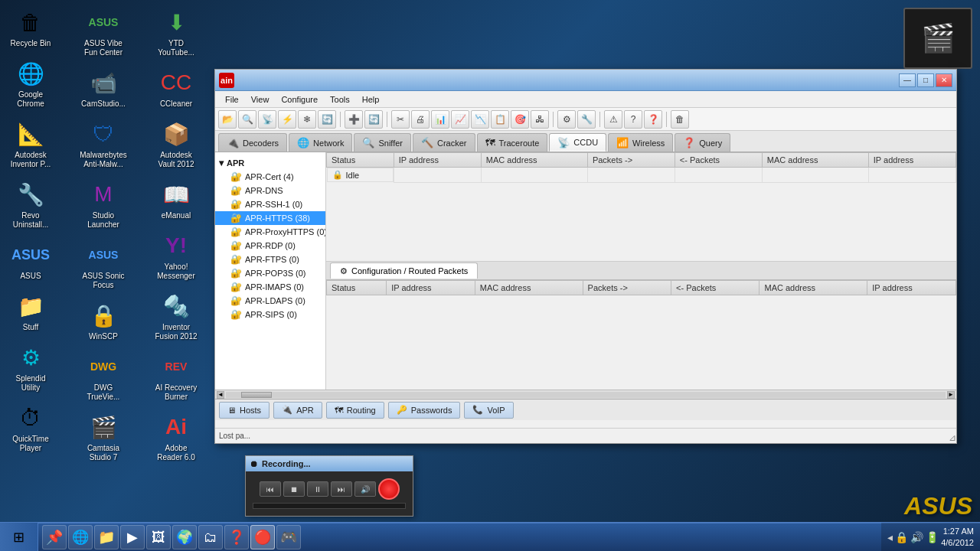 This screenshot has width=980, height=551. I want to click on toolbar-network2: 🖧, so click(540, 119).